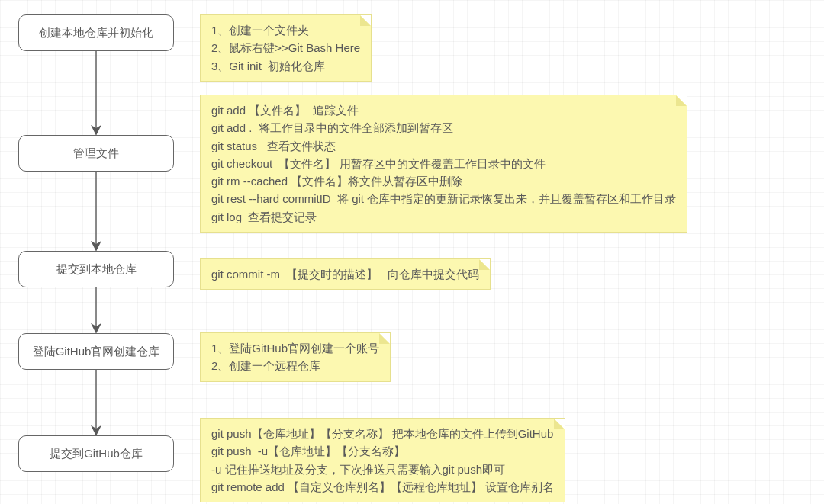 This screenshot has width=824, height=504. What do you see at coordinates (383, 461) in the screenshot?
I see `note-github-push: git push【仓库地址】【分支名称】 把本地仓库的文件上传到GitHub g…` at bounding box center [383, 461].